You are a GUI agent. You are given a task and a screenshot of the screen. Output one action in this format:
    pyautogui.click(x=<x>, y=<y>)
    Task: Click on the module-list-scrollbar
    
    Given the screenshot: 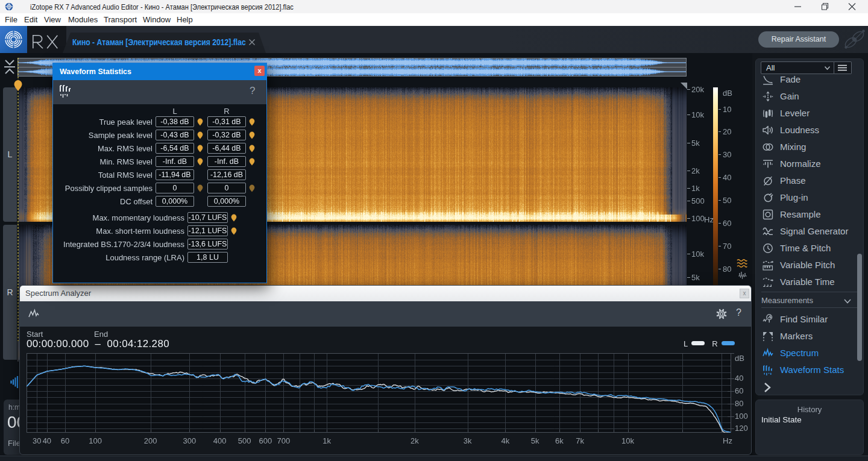 What is the action you would take?
    pyautogui.click(x=860, y=307)
    